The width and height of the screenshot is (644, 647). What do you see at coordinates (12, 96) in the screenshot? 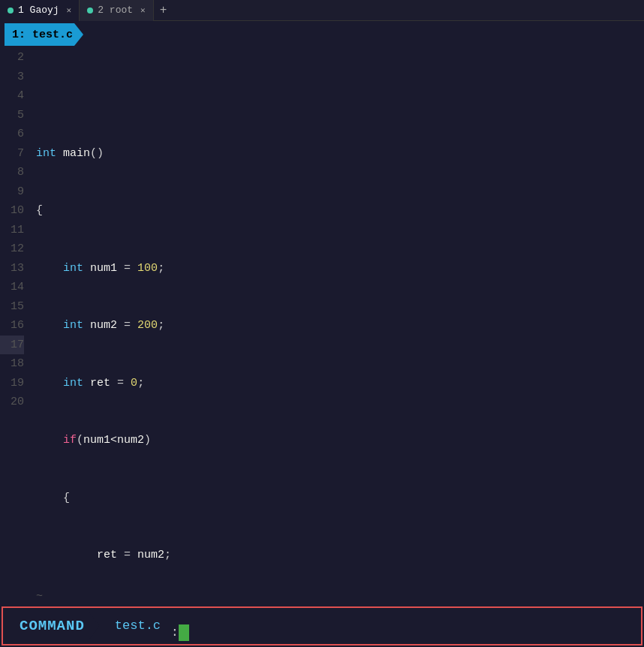
I see `line-num-4: 4` at bounding box center [12, 96].